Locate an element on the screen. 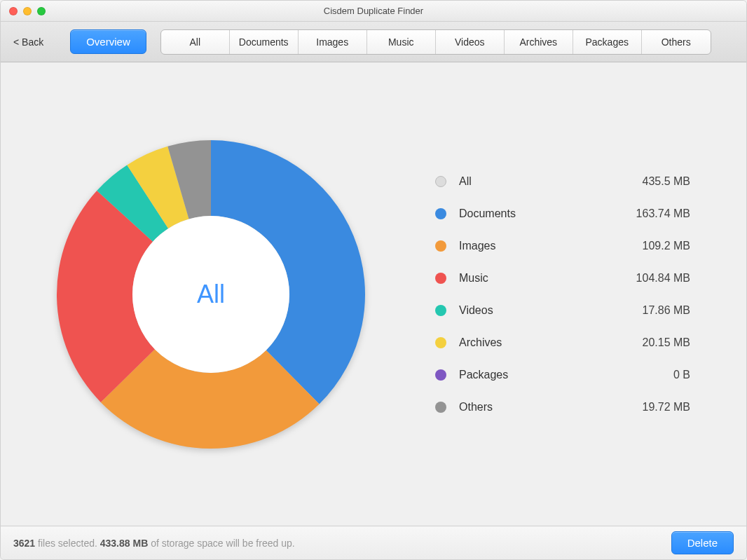 This screenshot has height=560, width=747. legend-row-all: All435.5 MB is located at coordinates (563, 182).